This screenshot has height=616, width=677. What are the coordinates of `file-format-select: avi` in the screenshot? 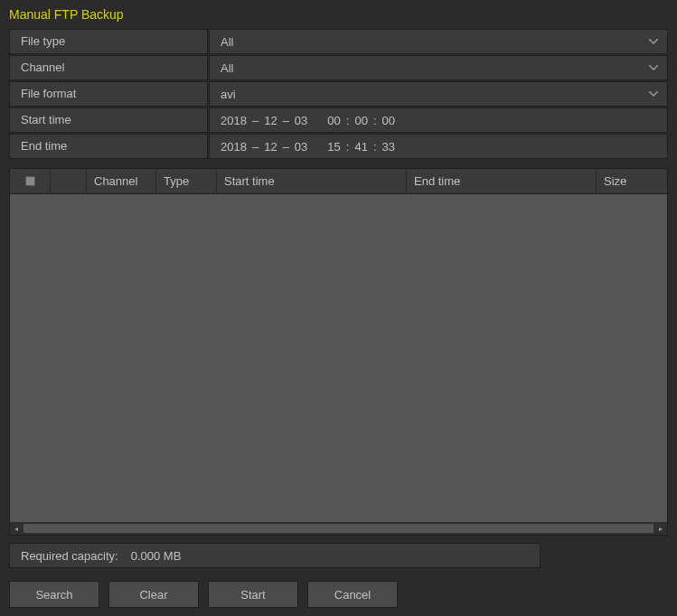 It's located at (438, 94).